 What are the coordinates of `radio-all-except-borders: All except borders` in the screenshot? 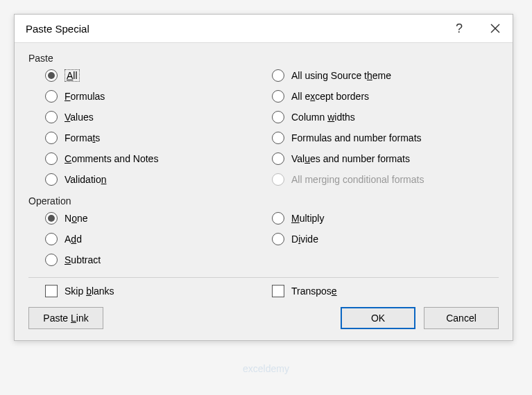 It's located at (386, 96).